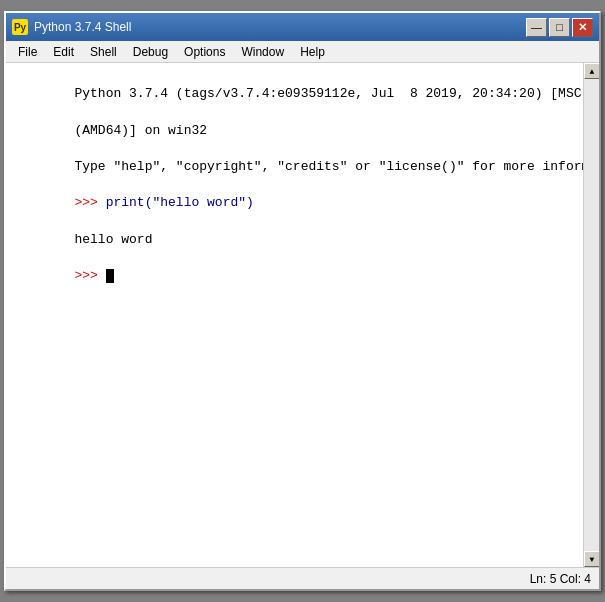 The width and height of the screenshot is (605, 602). What do you see at coordinates (582, 28) in the screenshot?
I see `close-button: ✕` at bounding box center [582, 28].